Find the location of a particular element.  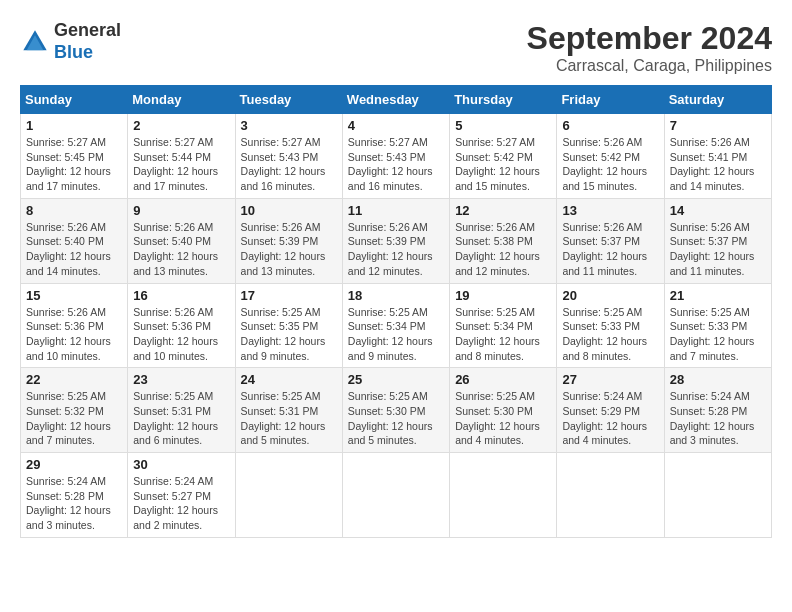

calendar-cell: 6Sunrise: 5:26 AMSunset: 5:42 PMDaylight… is located at coordinates (610, 156).